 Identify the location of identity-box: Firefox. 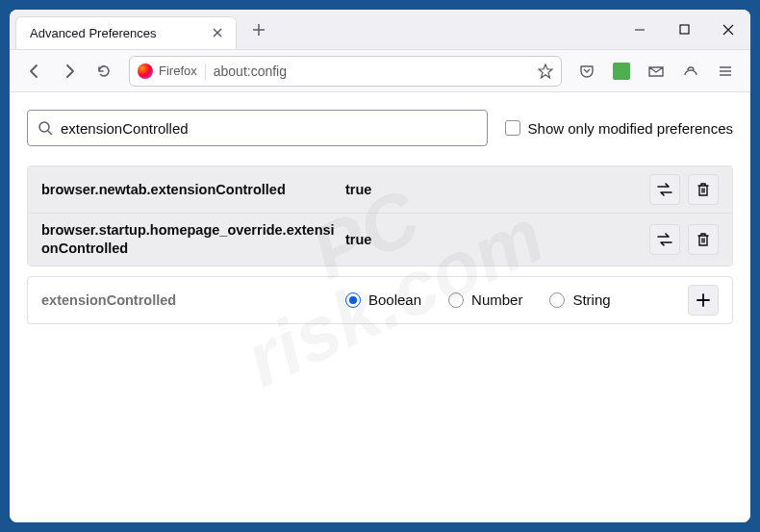
(171, 71).